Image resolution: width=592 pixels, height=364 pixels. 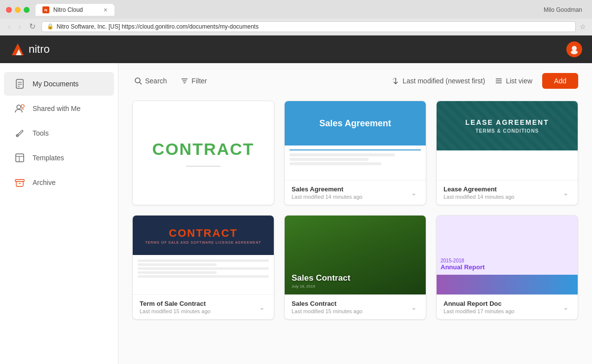 What do you see at coordinates (507, 245) in the screenshot?
I see `ar-top: 2015-2018 Annual Report` at bounding box center [507, 245].